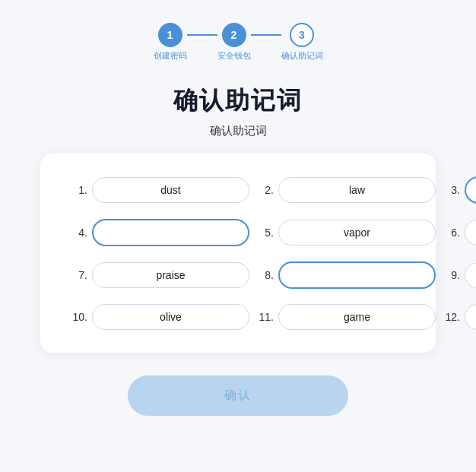 The height and width of the screenshot is (472, 476). Describe the element at coordinates (347, 190) in the screenshot. I see `word-row-2: 2.` at that location.